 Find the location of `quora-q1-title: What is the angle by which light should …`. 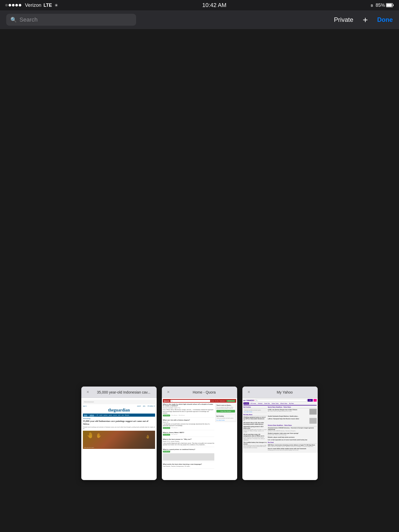

quora-q1-title: What is the angle by which light should … is located at coordinates (189, 405).